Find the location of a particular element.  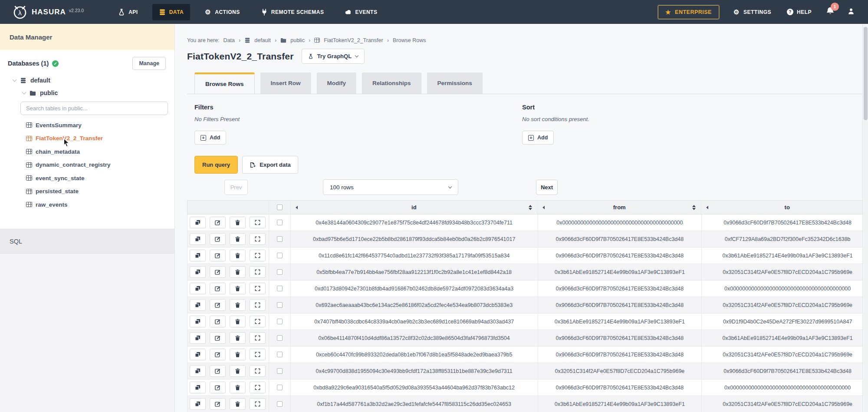

sidebar-item-sql: SQL is located at coordinates (87, 241).